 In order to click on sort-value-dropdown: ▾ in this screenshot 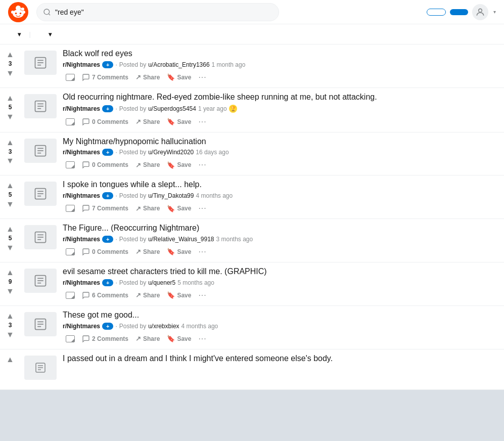, I will do `click(19, 34)`.